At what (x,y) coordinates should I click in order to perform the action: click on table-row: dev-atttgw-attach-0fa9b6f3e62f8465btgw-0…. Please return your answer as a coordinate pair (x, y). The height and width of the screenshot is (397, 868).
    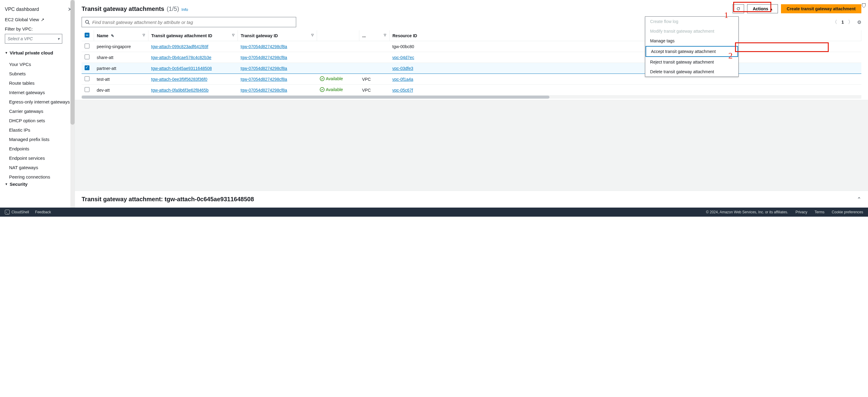
    Looking at the image, I should click on (471, 90).